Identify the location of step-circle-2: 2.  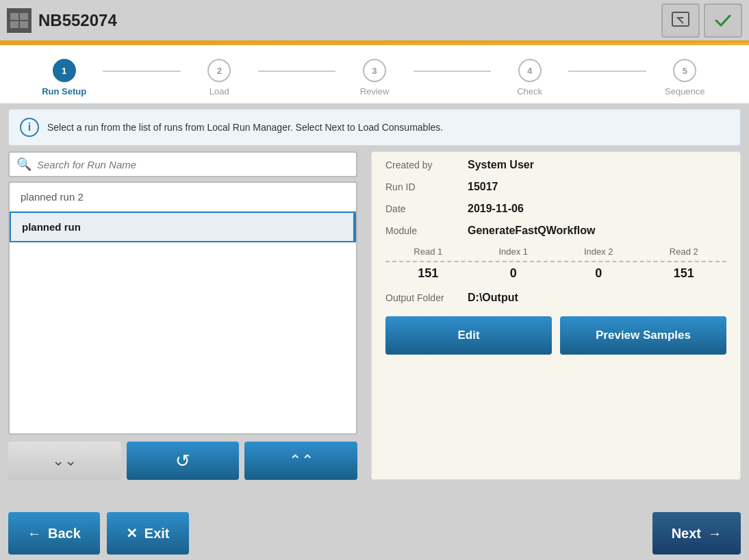
(219, 71).